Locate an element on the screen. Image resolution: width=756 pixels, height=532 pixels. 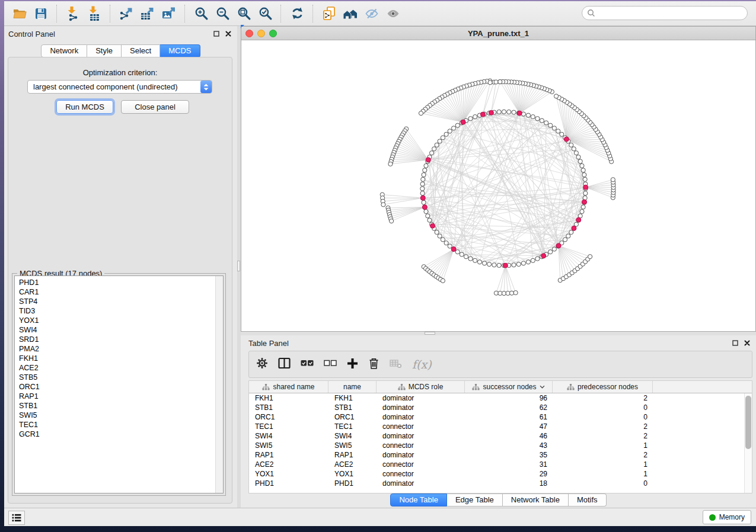
tab-node-table: Node Table is located at coordinates (419, 500).